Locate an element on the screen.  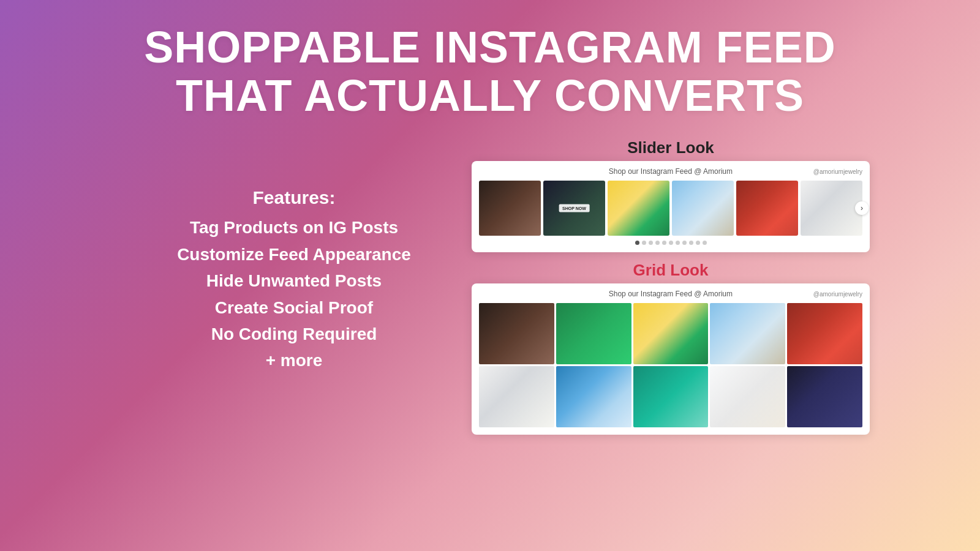
grid-handle: @amoriumjewelry is located at coordinates (838, 294).